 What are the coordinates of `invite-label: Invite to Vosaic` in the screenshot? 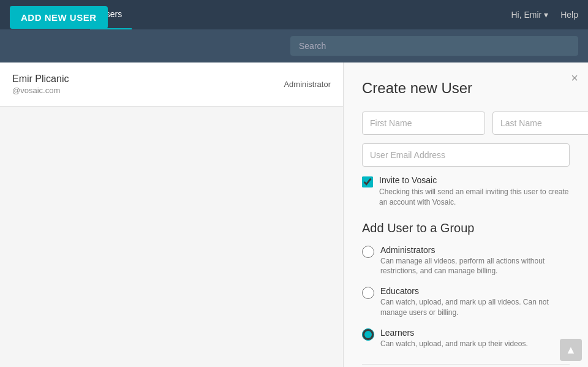 It's located at (474, 180).